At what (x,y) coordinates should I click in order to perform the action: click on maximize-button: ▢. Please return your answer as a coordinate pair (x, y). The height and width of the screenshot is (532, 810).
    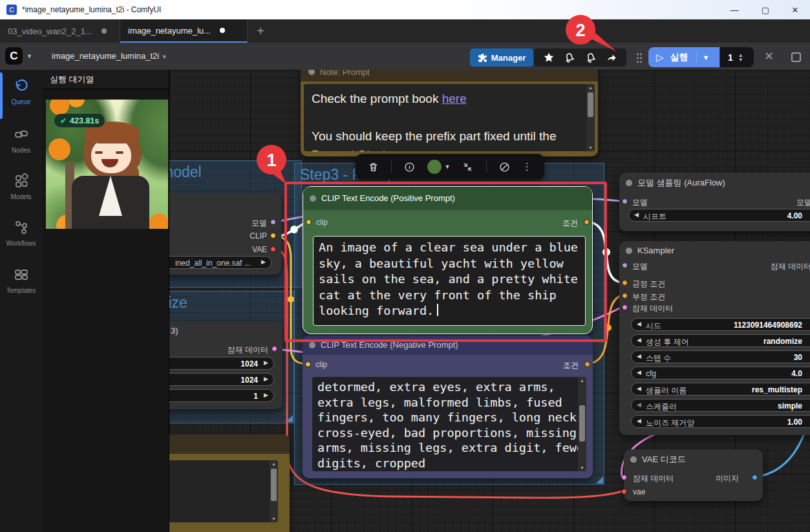
    Looking at the image, I should click on (765, 10).